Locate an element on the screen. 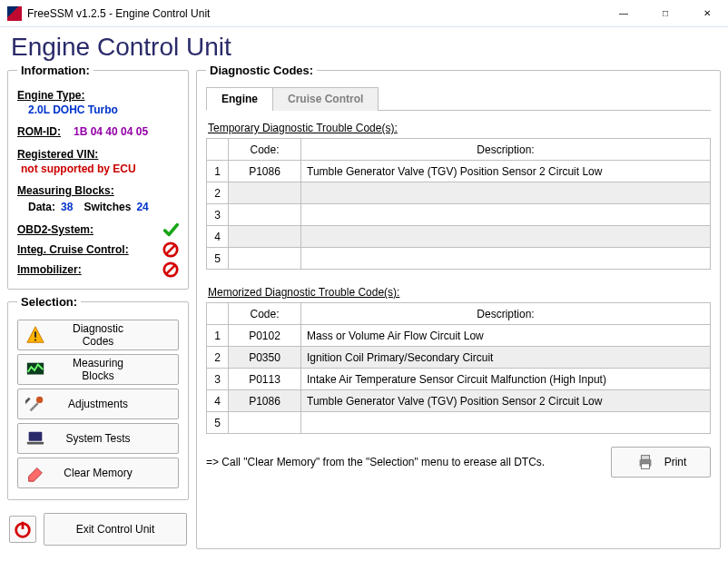 Image resolution: width=728 pixels, height=571 pixels. laptop-icon is located at coordinates (35, 438).